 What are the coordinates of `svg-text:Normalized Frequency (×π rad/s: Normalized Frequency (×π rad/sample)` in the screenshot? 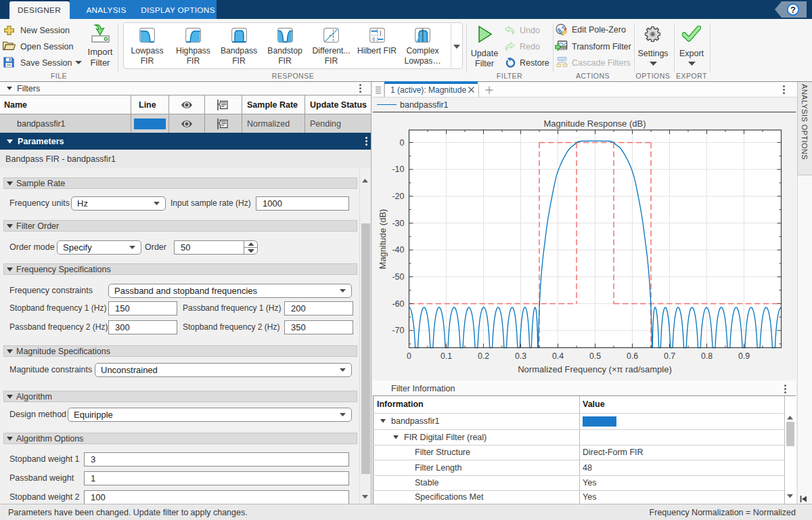 It's located at (595, 370).